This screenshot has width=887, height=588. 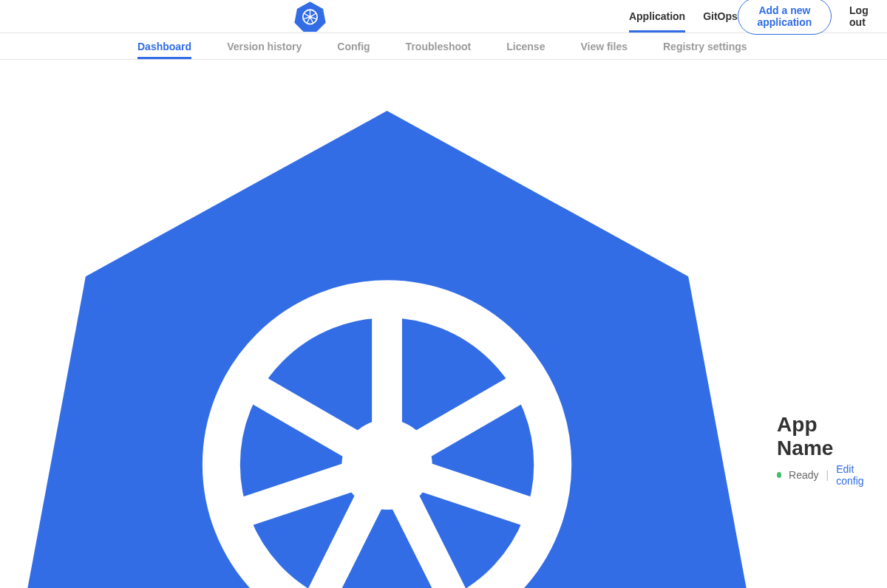 I want to click on add-application-button: Add a new application, so click(x=785, y=18).